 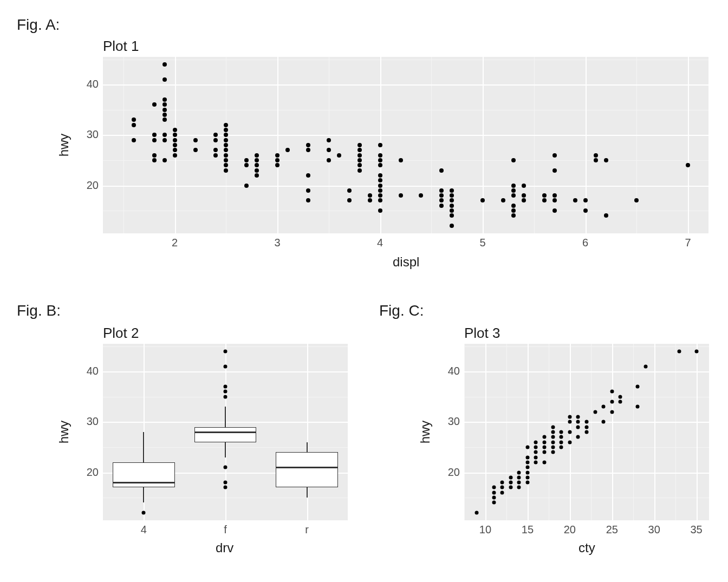 What do you see at coordinates (64, 432) in the screenshot?
I see `plot2-ylabel: hwy` at bounding box center [64, 432].